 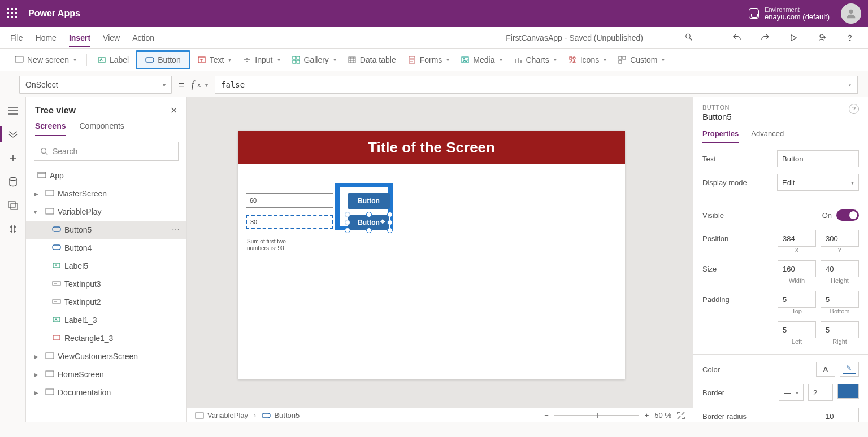 I want to click on border-color-swatch, so click(x=848, y=391).